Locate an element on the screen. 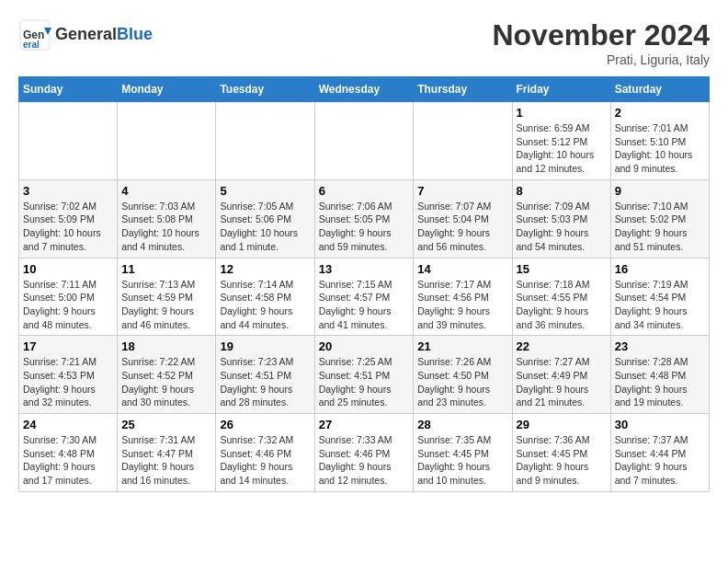  calendar-cell: 24Sunrise: 7:30 AM Sunset: 4:48 PM Dayli… is located at coordinates (68, 453).